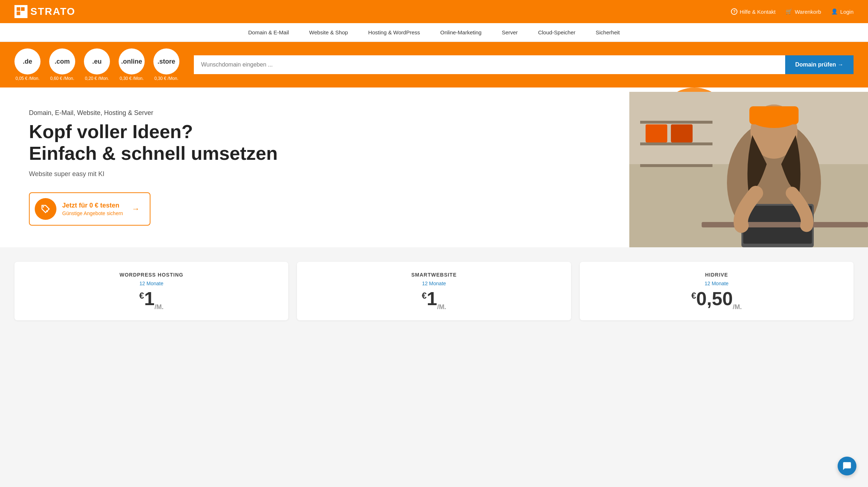 The height and width of the screenshot is (487, 868). What do you see at coordinates (53, 12) in the screenshot?
I see `brand-name: STRATO` at bounding box center [53, 12].